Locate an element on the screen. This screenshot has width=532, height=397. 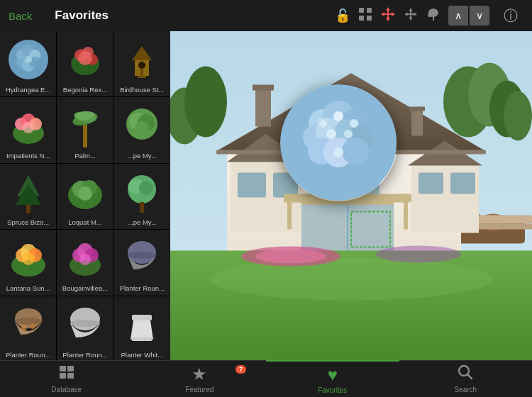
tab-favorites: ♥ Favorites is located at coordinates (333, 379).